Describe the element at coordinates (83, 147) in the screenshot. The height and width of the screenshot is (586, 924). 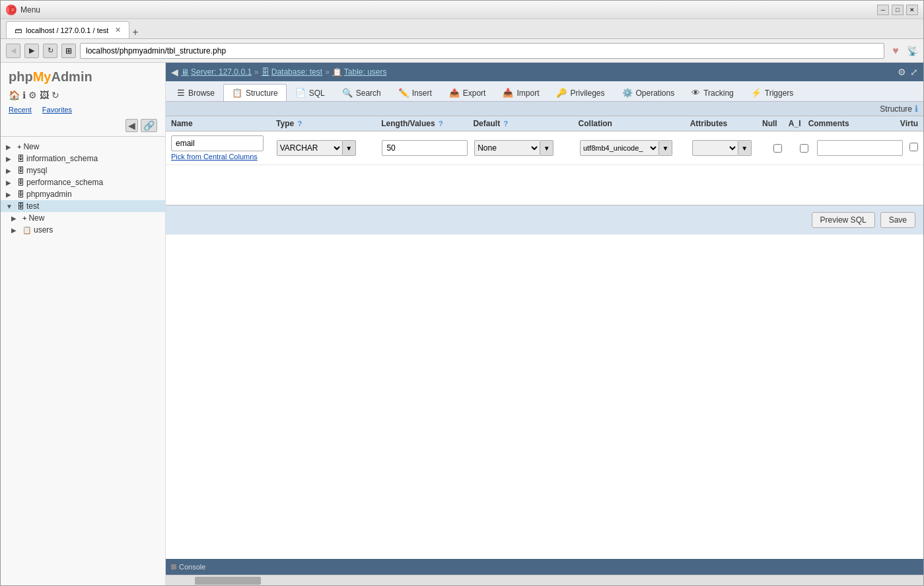
I see `tree-item-new-root: ▶ + New` at that location.